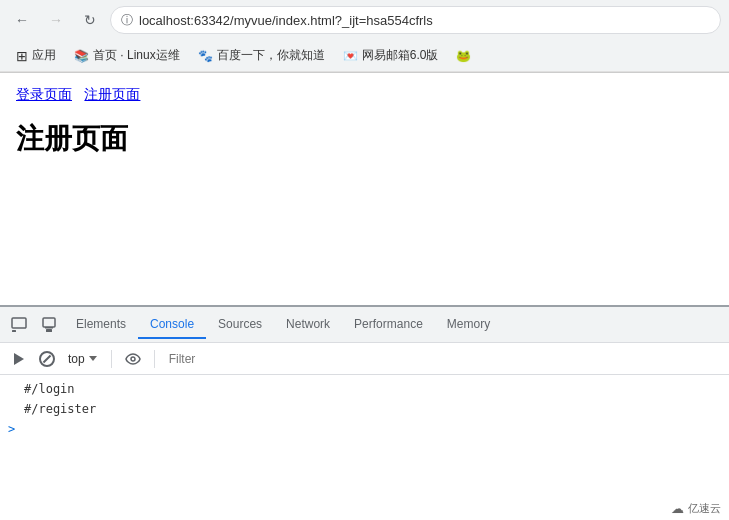 This screenshot has width=729, height=520. I want to click on grid-icon: ⊞, so click(22, 56).